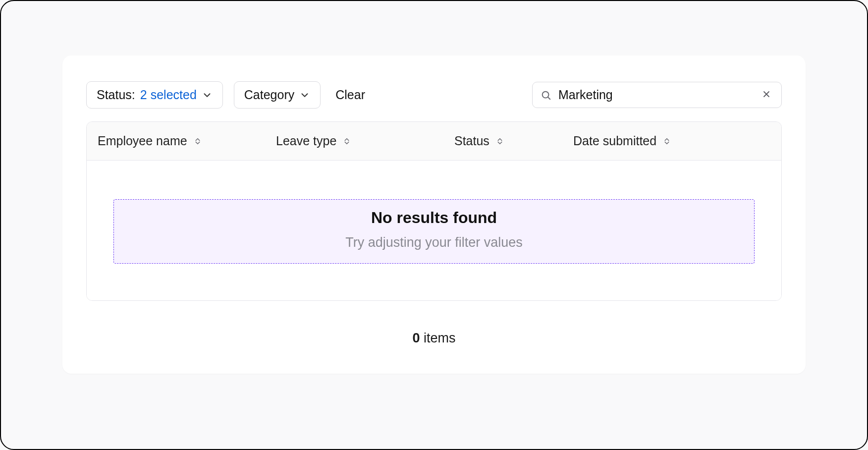 The height and width of the screenshot is (450, 868). What do you see at coordinates (277, 95) in the screenshot?
I see `category-filter-button: Category` at bounding box center [277, 95].